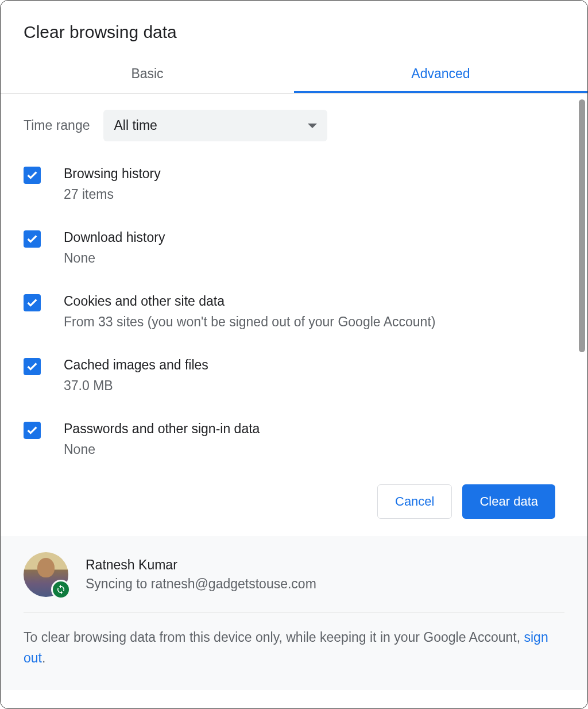 The height and width of the screenshot is (709, 588). Describe the element at coordinates (215, 125) in the screenshot. I see `time-range-select: All time` at that location.